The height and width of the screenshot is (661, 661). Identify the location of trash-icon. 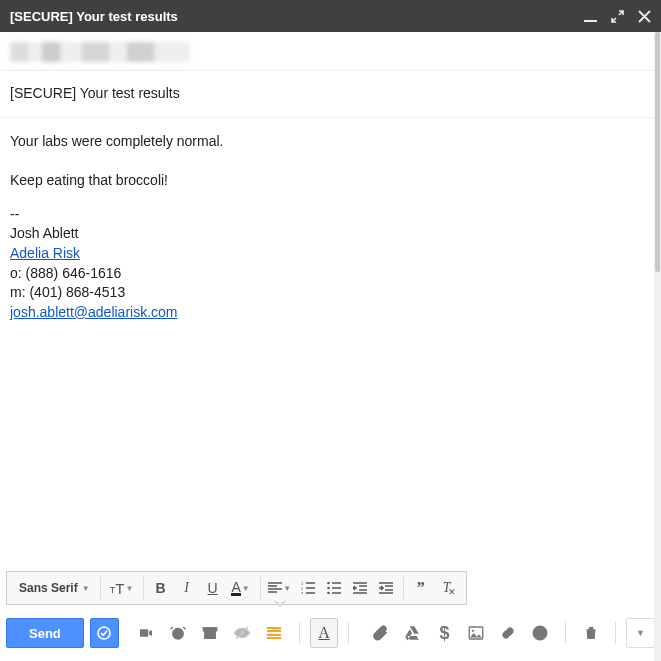
(590, 633).